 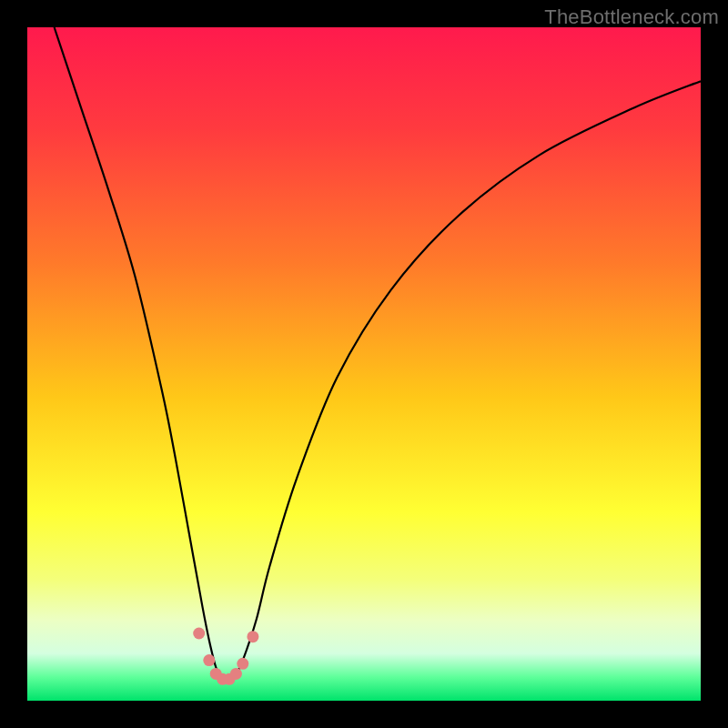 What do you see at coordinates (632, 17) in the screenshot?
I see `watermark-text: TheBottleneck.com` at bounding box center [632, 17].